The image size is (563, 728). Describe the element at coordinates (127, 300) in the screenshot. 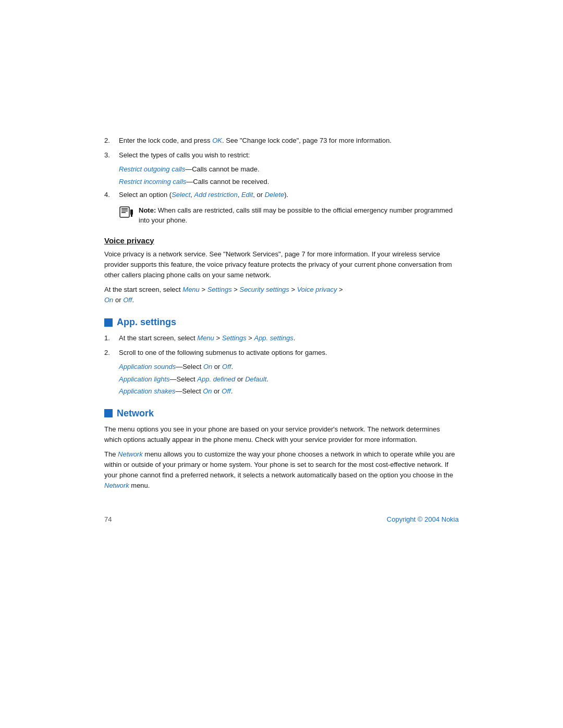

I see `off-link-vp: Off` at that location.